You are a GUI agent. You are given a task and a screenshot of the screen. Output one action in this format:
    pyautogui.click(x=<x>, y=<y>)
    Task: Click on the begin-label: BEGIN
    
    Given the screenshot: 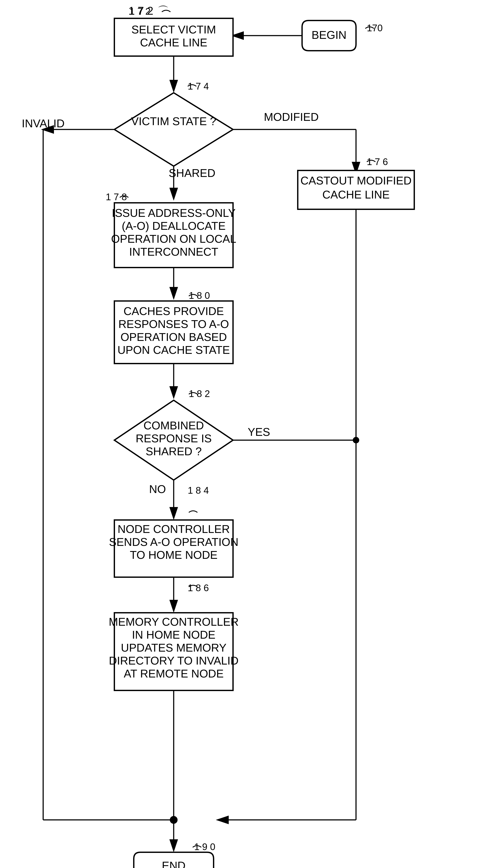 What is the action you would take?
    pyautogui.click(x=329, y=35)
    